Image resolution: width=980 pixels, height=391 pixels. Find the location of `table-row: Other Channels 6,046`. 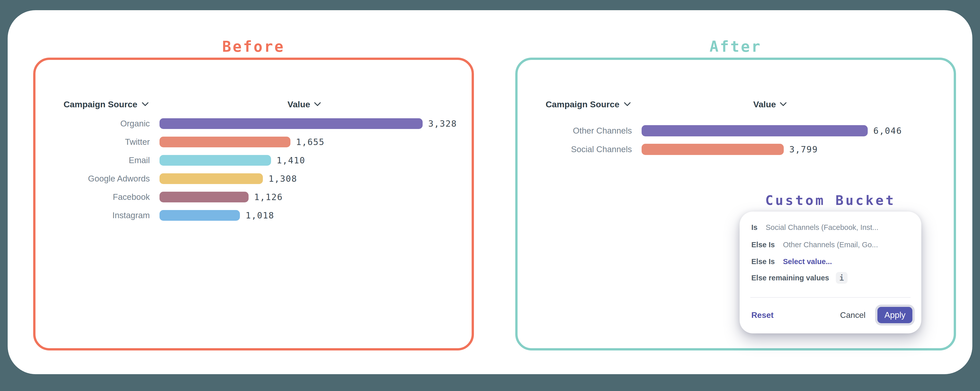

table-row: Other Channels 6,046 is located at coordinates (736, 131).